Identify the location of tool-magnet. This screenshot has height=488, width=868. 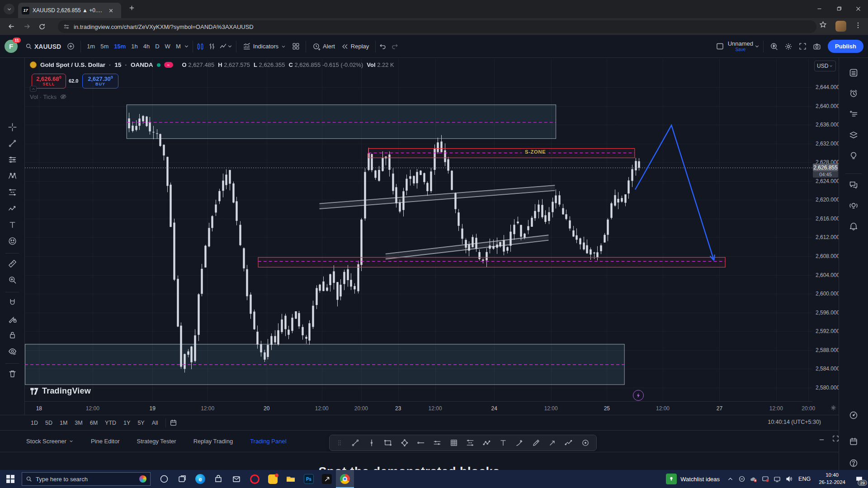
(12, 302).